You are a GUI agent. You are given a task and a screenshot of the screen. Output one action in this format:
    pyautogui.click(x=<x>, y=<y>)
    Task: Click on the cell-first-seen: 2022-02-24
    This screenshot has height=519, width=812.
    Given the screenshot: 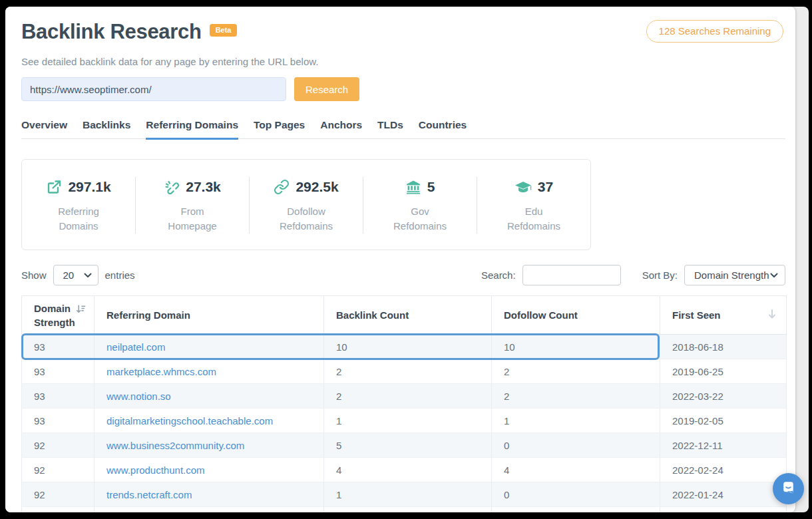 What is the action you would take?
    pyautogui.click(x=723, y=470)
    